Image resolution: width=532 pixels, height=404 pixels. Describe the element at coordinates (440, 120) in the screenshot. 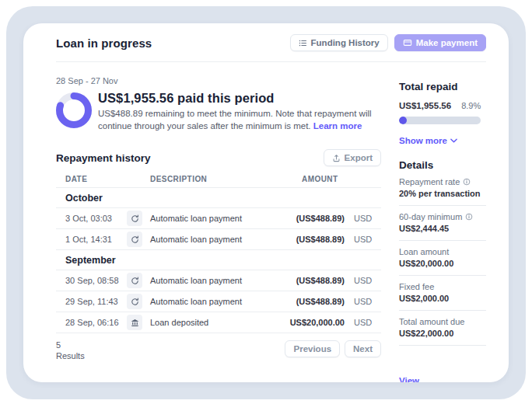

I see `repaid-progress-bar` at that location.